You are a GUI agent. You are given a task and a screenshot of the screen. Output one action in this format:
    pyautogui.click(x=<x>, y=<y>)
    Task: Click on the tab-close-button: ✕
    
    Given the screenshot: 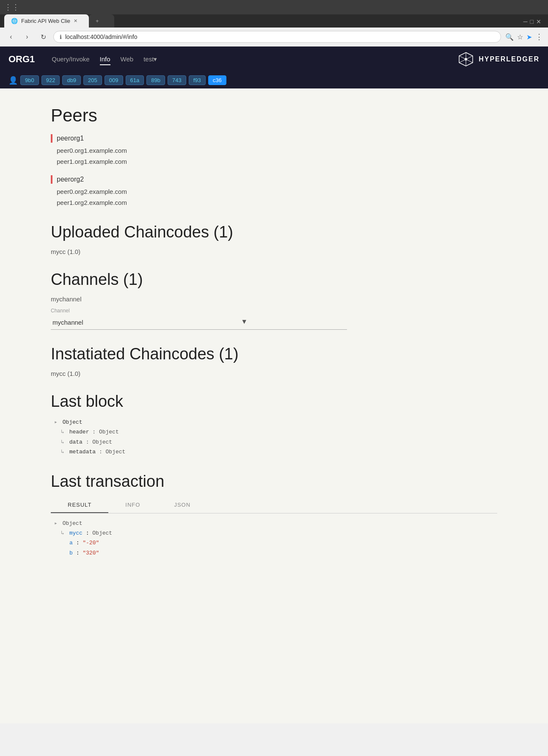 What is the action you would take?
    pyautogui.click(x=75, y=21)
    